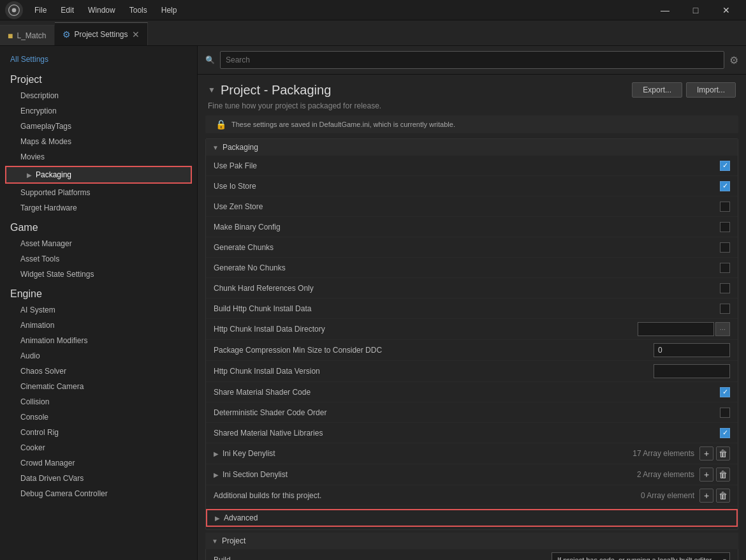 The height and width of the screenshot is (560, 746). Describe the element at coordinates (98, 126) in the screenshot. I see `sidebar-item-gameplaytags: GameplayTags` at that location.